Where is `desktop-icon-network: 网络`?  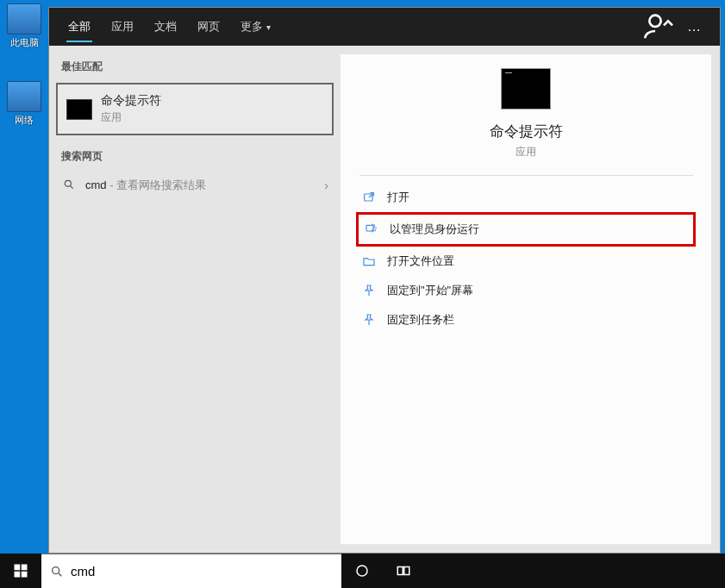
desktop-icon-network: 网络 is located at coordinates (24, 103).